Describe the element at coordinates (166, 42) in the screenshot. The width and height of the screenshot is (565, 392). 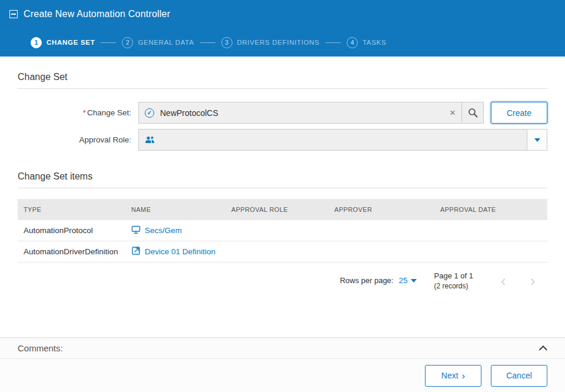
I see `step-label: GENERAL DATA` at that location.